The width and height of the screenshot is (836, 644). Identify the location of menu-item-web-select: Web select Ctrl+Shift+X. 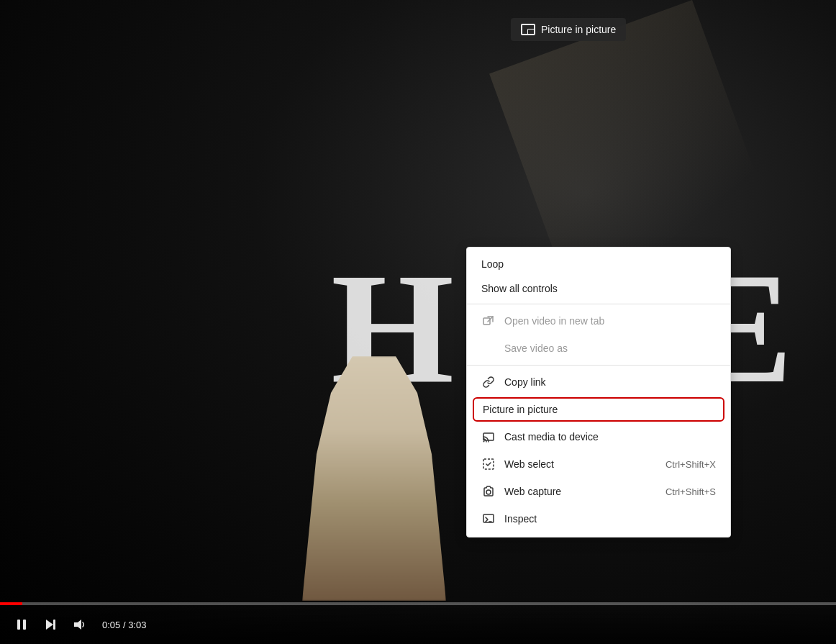
(599, 464).